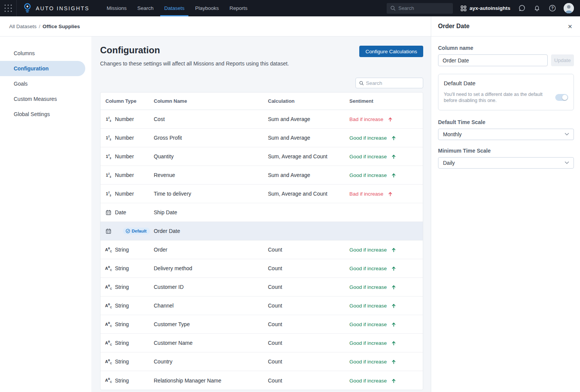  Describe the element at coordinates (43, 114) in the screenshot. I see `sidebar-item-global-settings: Global Settings` at that location.